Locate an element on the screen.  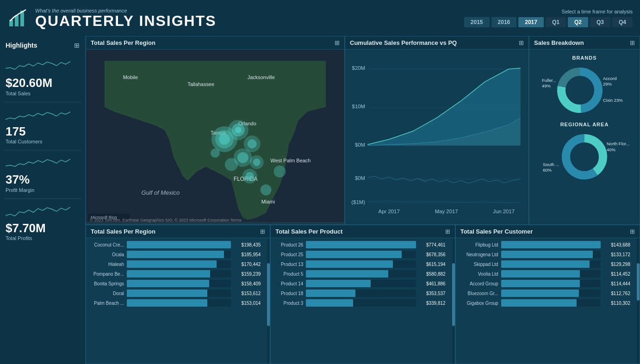
svg-text: Jacksonville is located at coordinates (261, 77).